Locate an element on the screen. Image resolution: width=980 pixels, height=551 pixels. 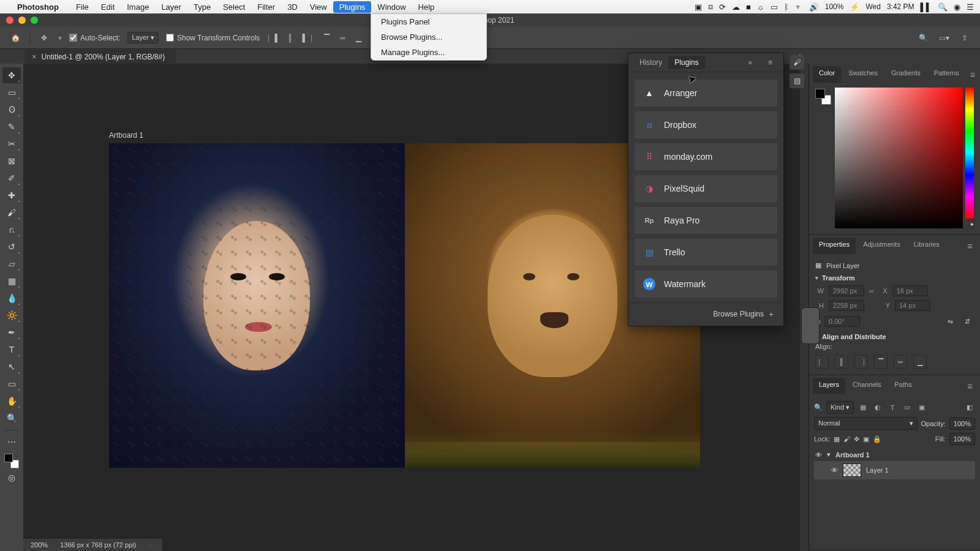
filter-shape-icon: ▭ is located at coordinates (907, 408).